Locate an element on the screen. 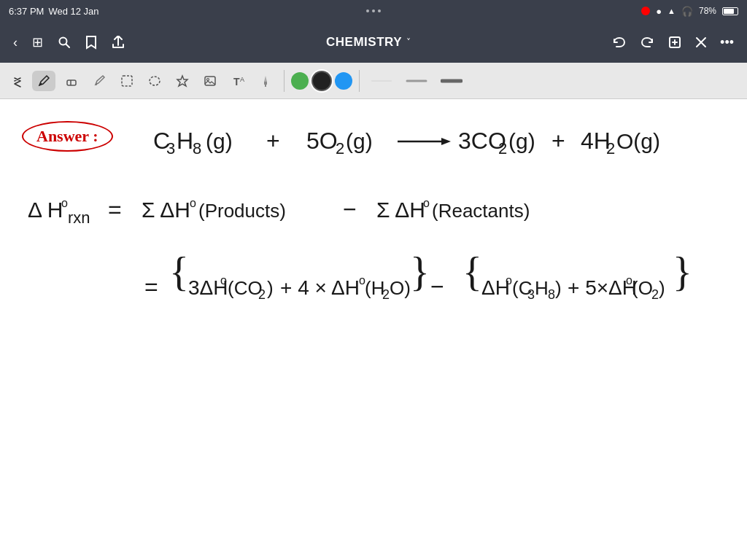  red-dot-icon is located at coordinates (646, 11).